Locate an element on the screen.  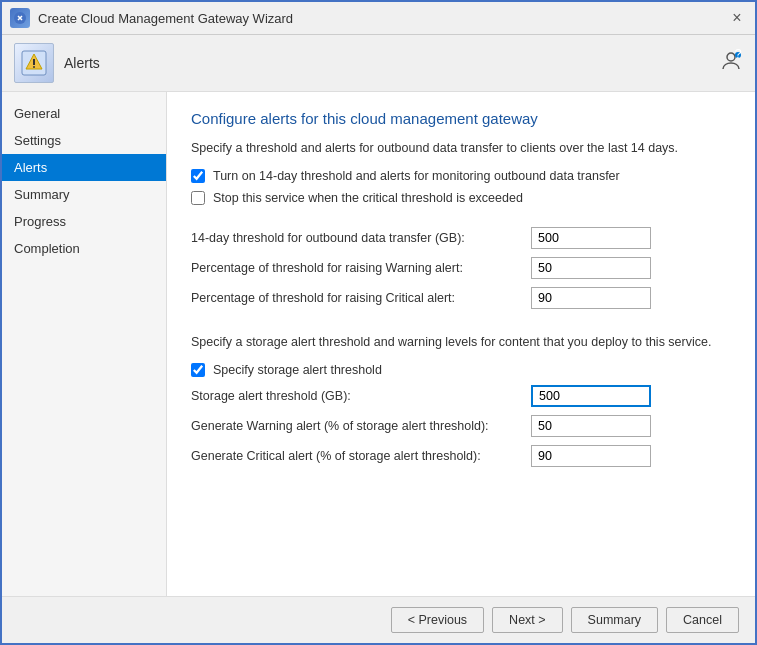
field5-input is located at coordinates (591, 426).